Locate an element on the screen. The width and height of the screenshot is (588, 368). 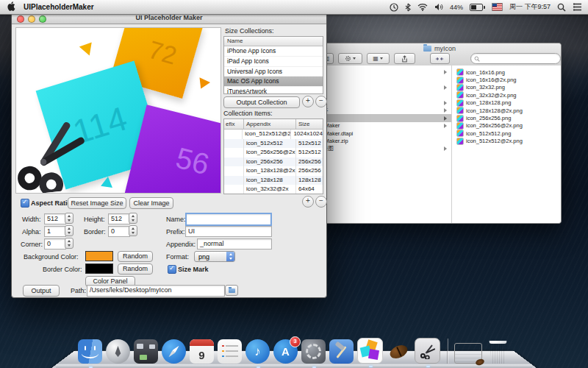
finder-column-left: 本 rMaker rMaker.dtapi rMaker.zip 果图 is located at coordinates (385, 110).